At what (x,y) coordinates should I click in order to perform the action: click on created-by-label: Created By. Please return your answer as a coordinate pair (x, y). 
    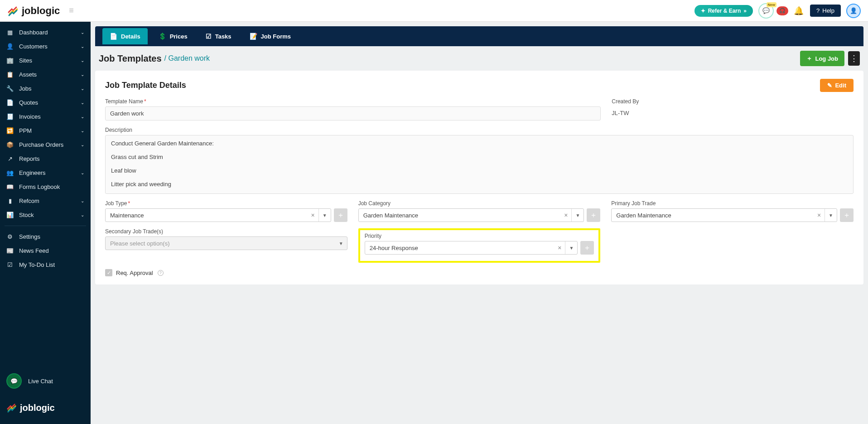
    Looking at the image, I should click on (733, 101).